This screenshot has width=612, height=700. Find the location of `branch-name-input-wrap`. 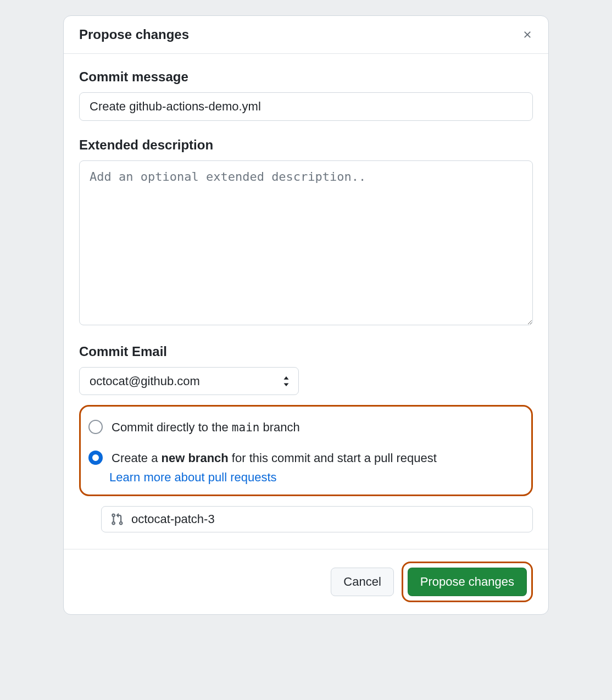

branch-name-input-wrap is located at coordinates (317, 519).